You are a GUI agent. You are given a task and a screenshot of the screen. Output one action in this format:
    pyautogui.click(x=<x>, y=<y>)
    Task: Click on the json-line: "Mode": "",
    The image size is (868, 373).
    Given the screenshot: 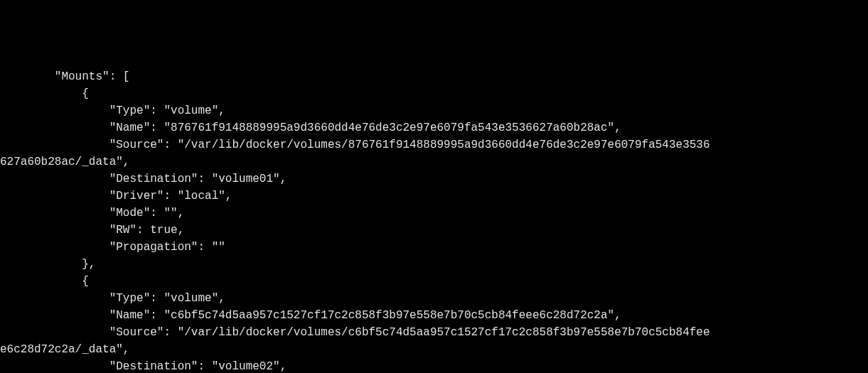 What is the action you would take?
    pyautogui.click(x=92, y=213)
    